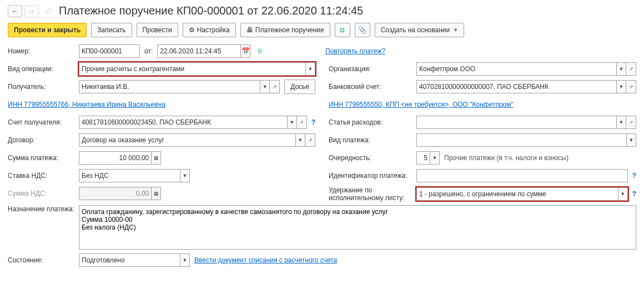  Describe the element at coordinates (290, 30) in the screenshot. I see `print-payment-label: Платежное поручение` at that location.